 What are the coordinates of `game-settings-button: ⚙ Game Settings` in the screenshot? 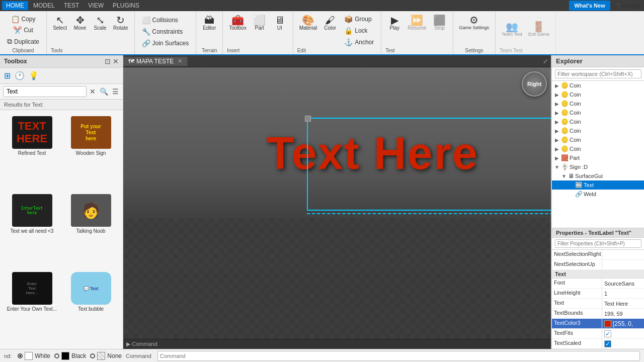 It's located at (474, 23).